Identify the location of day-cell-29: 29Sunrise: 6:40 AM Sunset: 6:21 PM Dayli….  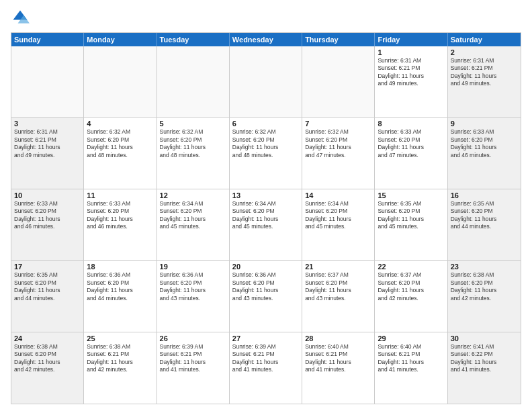
(411, 368).